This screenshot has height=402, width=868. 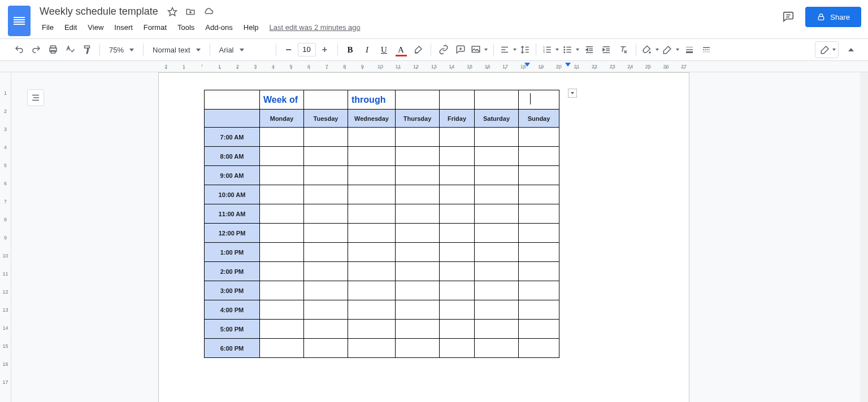 What do you see at coordinates (232, 272) in the screenshot?
I see `time-label: 2:00 PM` at bounding box center [232, 272].